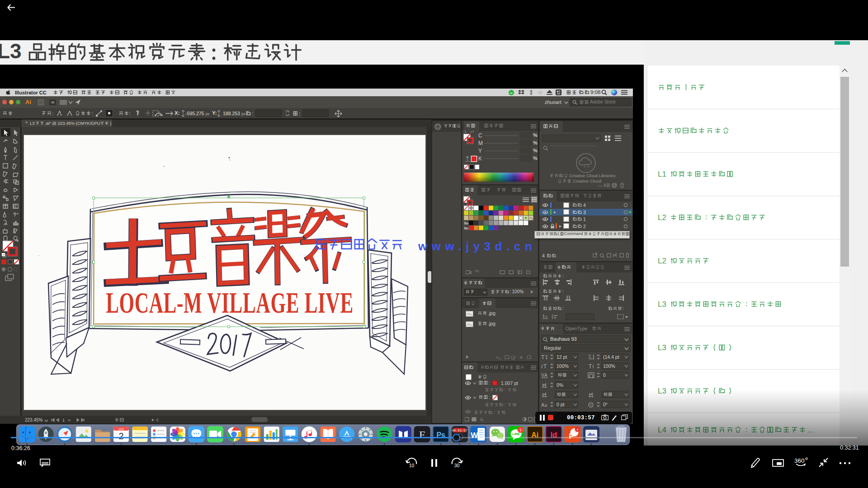 The width and height of the screenshot is (868, 488). I want to click on svg-text: 1, so click(521, 430).